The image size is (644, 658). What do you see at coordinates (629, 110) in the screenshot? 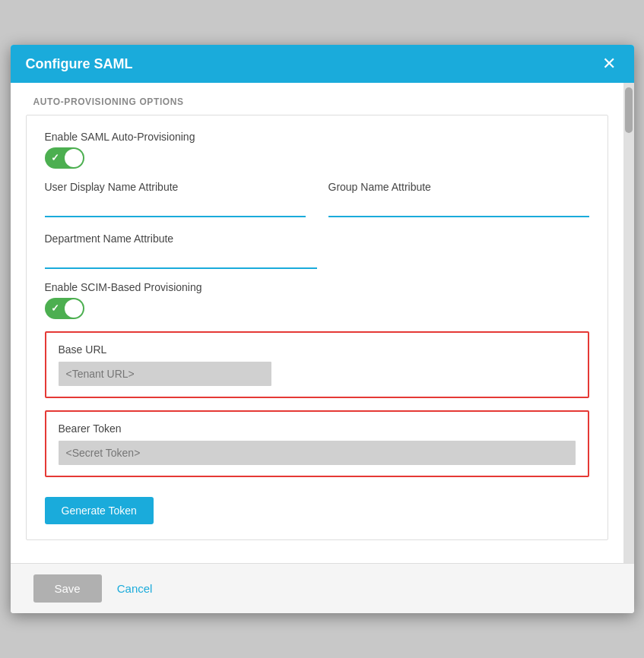
I see `scrollbar-thumb` at bounding box center [629, 110].